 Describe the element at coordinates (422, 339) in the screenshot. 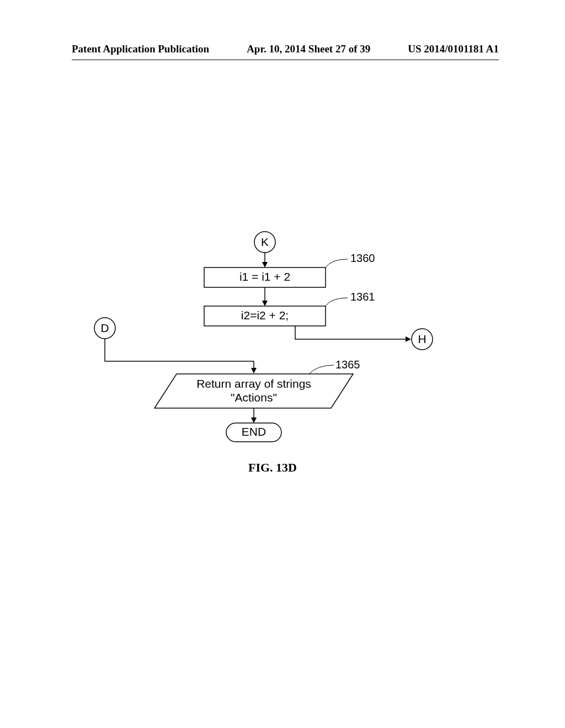

I see `connector-h-label: H` at that location.